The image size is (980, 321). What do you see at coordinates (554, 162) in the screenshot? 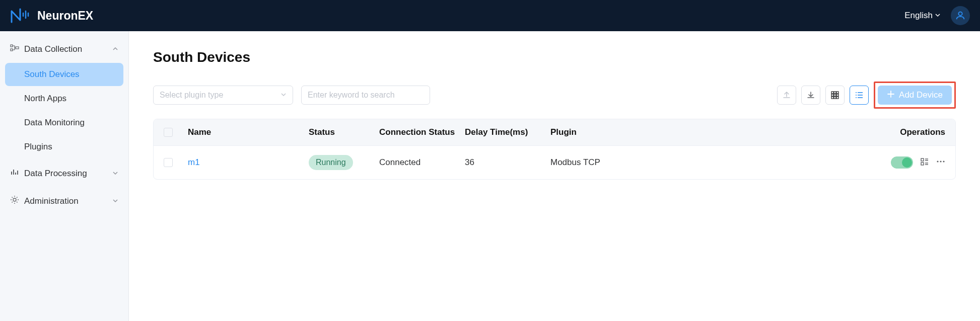
I see `table-row: m1 Running Connected 36 Modbus TCP` at bounding box center [554, 162].